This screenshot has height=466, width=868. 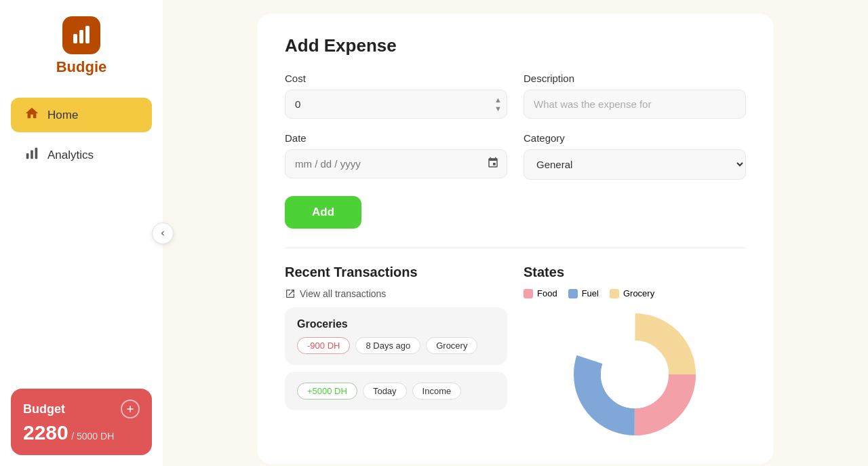 What do you see at coordinates (635, 273) in the screenshot?
I see `states-title: States` at bounding box center [635, 273].